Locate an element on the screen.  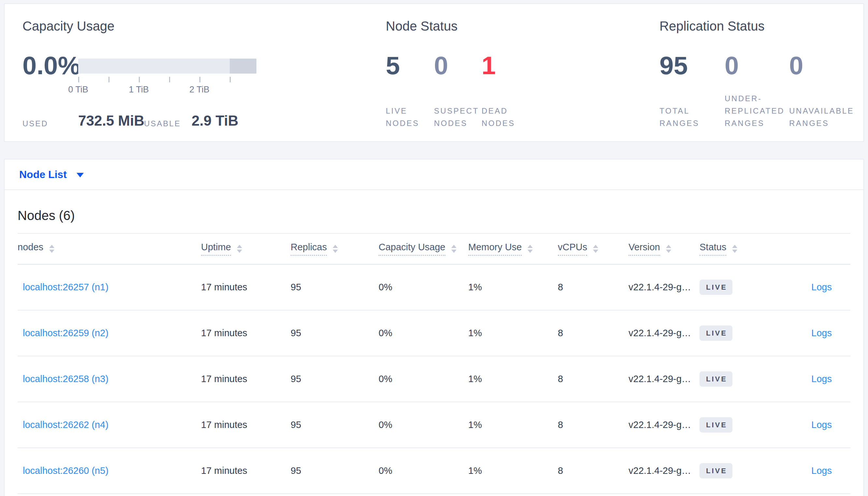
table-row: localhost:26260 (n5) 17 minutes 95 0% 1%… is located at coordinates (434, 471).